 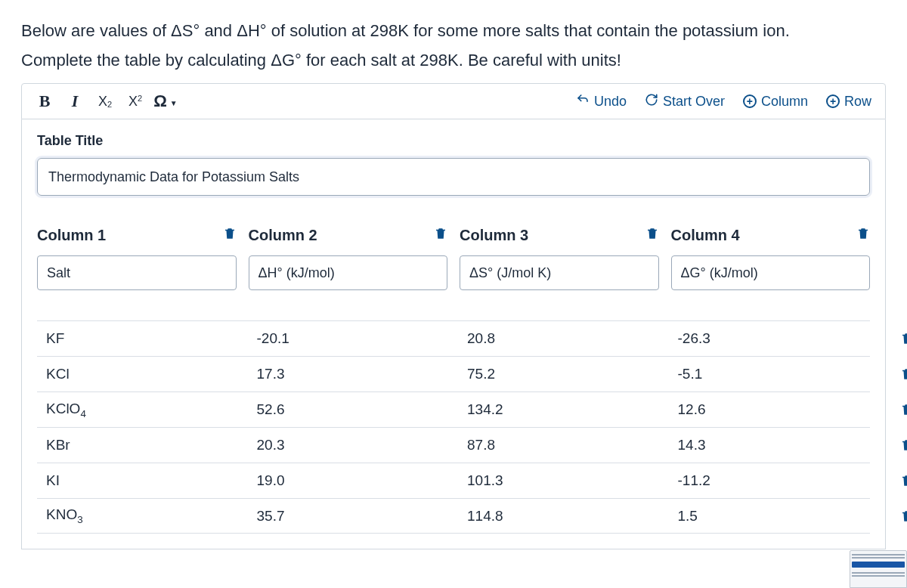 I want to click on cell-col3: 114.8, so click(x=559, y=516).